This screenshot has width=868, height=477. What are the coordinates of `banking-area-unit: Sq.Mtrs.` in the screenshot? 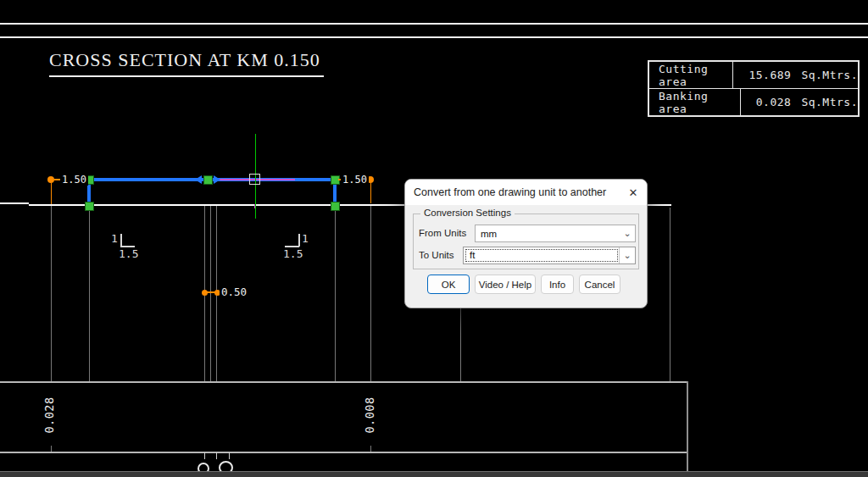 It's located at (829, 102).